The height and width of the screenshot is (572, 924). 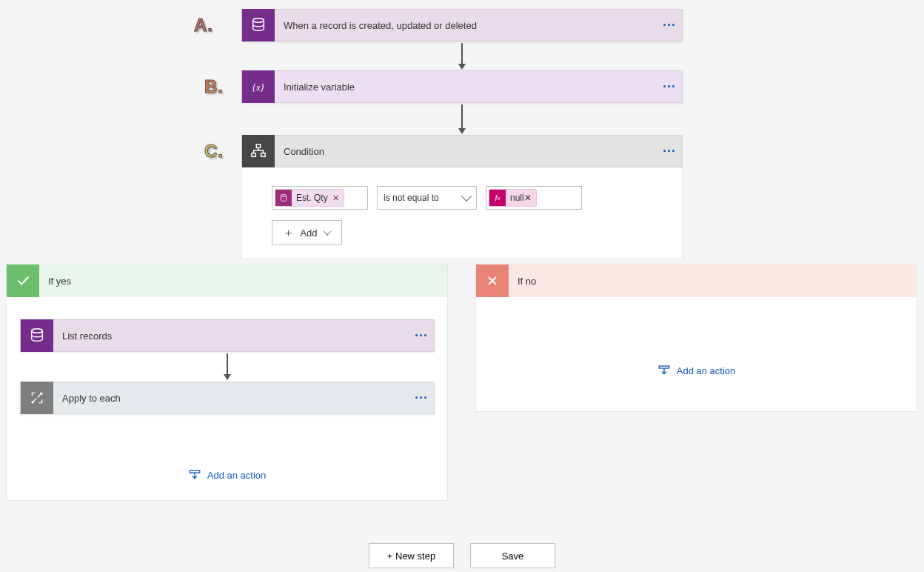 What do you see at coordinates (308, 233) in the screenshot?
I see `add-label: Add` at bounding box center [308, 233].